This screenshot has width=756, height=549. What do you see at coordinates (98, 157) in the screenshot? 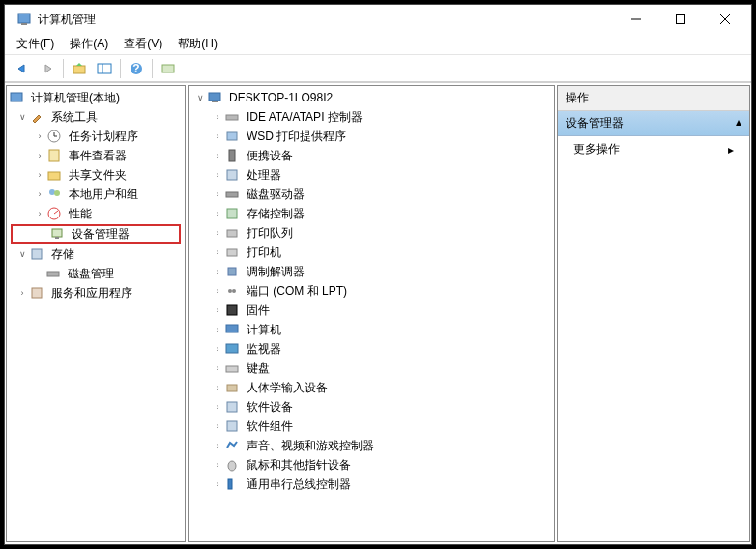
I see `tree-label: 事件查看器` at bounding box center [98, 157].